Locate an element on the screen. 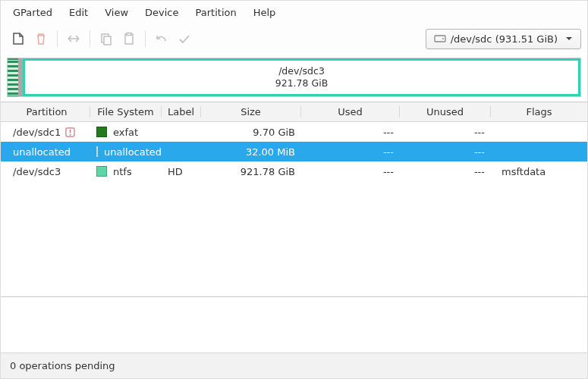 The height and width of the screenshot is (379, 588). paste-button is located at coordinates (129, 39).